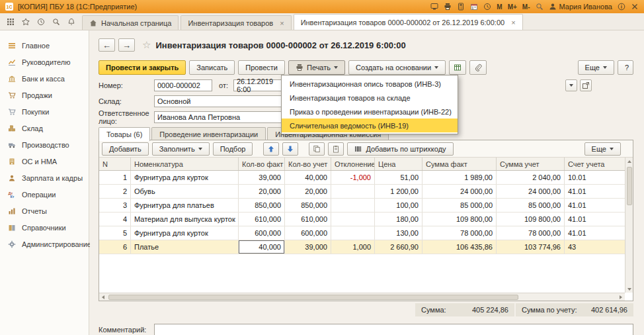 This screenshot has width=644, height=335. I want to click on move-down-button, so click(290, 149).